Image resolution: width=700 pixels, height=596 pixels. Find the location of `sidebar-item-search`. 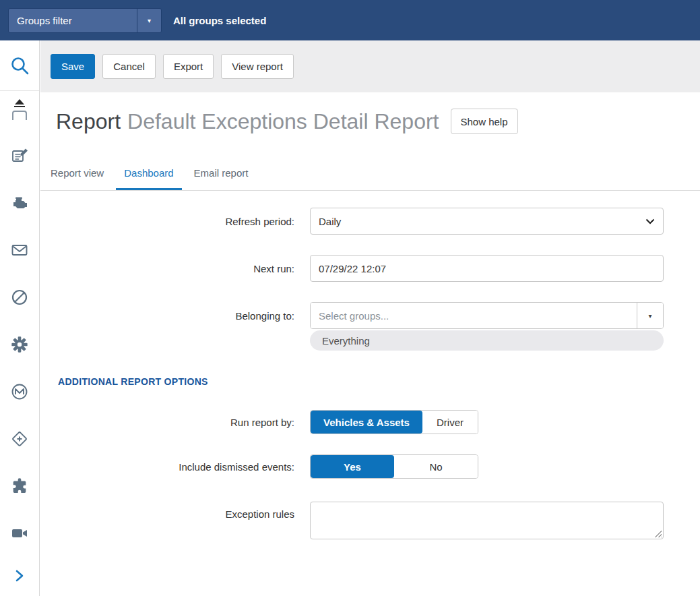

sidebar-item-search is located at coordinates (20, 66).